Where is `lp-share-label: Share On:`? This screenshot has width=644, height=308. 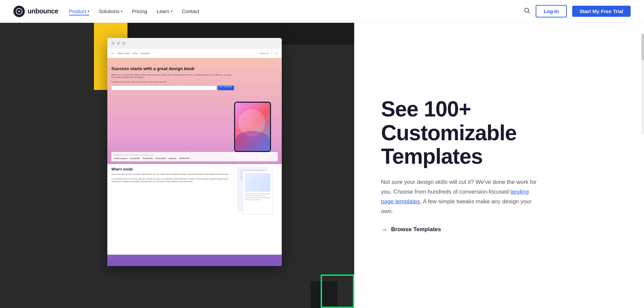
lp-share-label: Share On: is located at coordinates (264, 53).